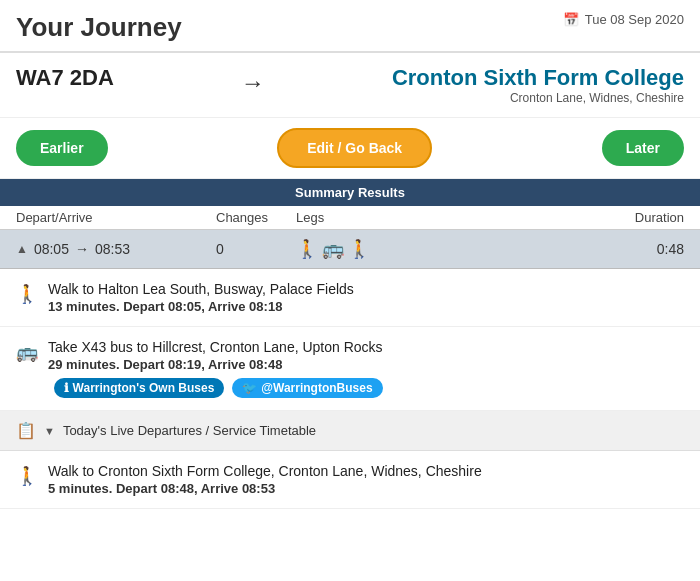 The image size is (700, 581). Describe the element at coordinates (265, 471) in the screenshot. I see `detail-main-3: Walk to Cronton Sixth Form College, Cron…` at that location.